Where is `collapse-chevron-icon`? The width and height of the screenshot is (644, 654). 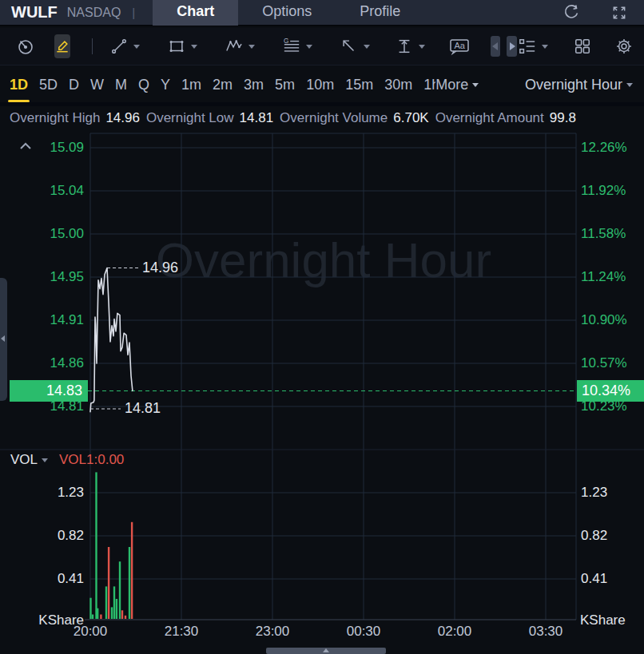 collapse-chevron-icon is located at coordinates (26, 146).